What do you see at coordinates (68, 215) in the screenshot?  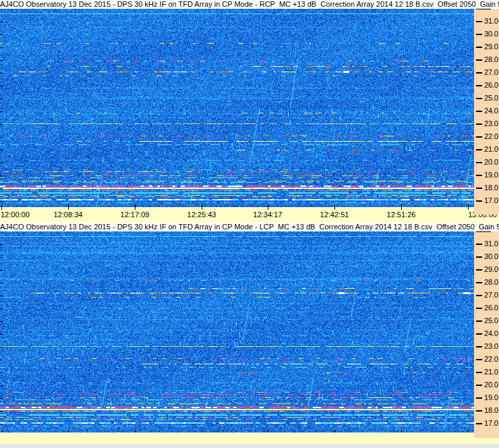 I see `time-tick-label: 12:08:34` at bounding box center [68, 215].